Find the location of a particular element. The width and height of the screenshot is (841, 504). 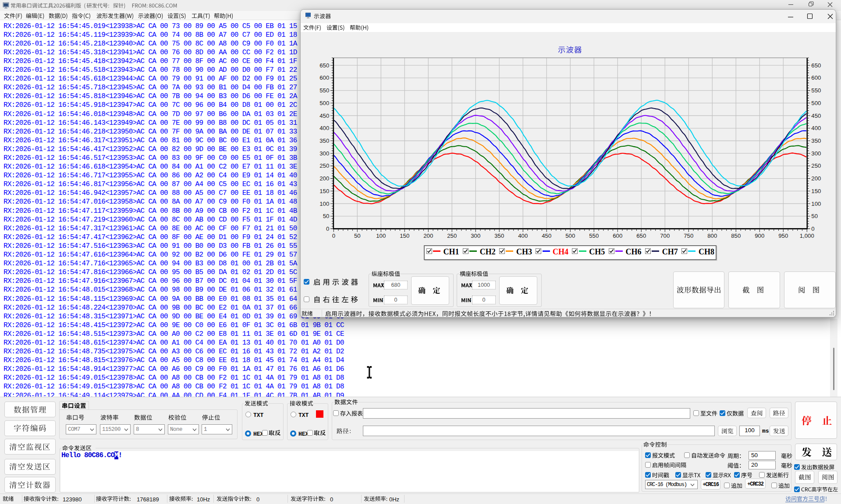

svg-text: 1,000 is located at coordinates (807, 236).